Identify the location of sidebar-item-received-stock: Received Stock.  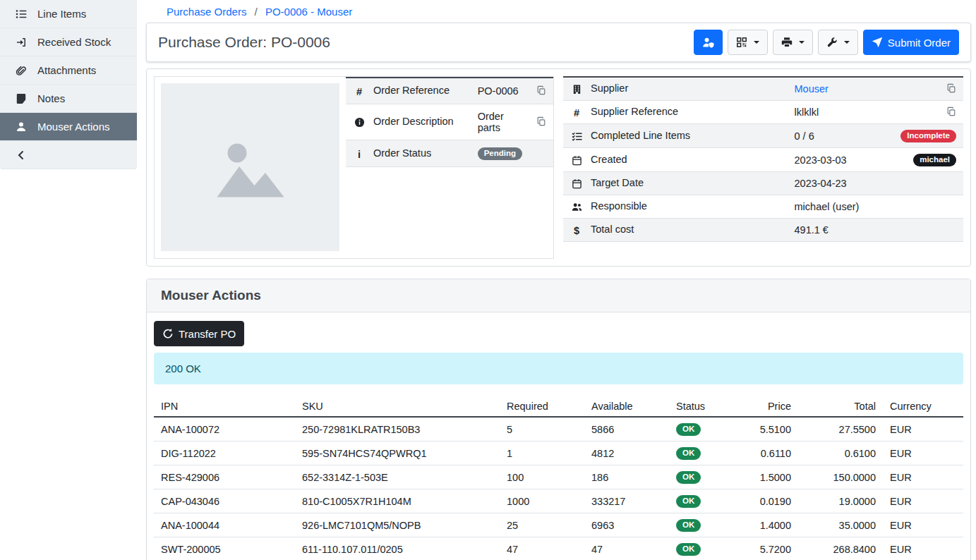
(68, 42).